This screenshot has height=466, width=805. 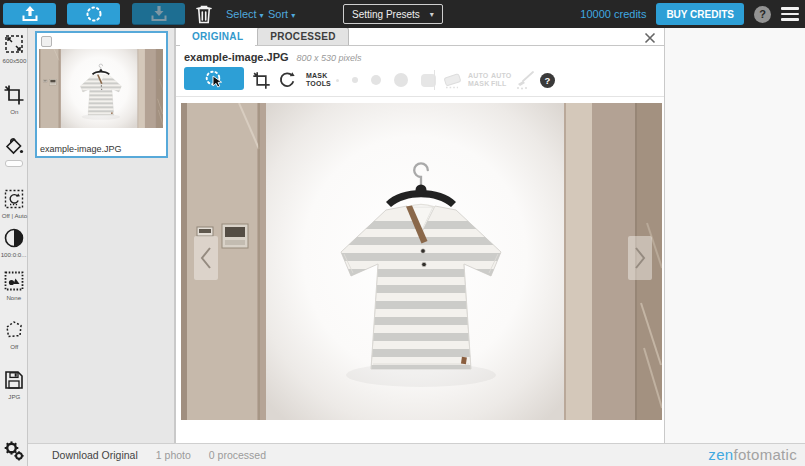 What do you see at coordinates (318, 80) in the screenshot?
I see `mask-tools-label: MASK TOOLS` at bounding box center [318, 80].